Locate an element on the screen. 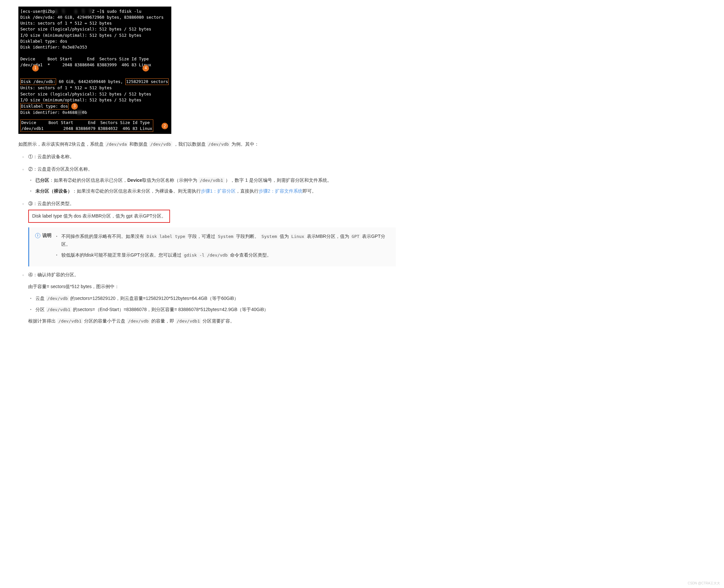 The image size is (724, 588). badge-3: 3 is located at coordinates (75, 106).